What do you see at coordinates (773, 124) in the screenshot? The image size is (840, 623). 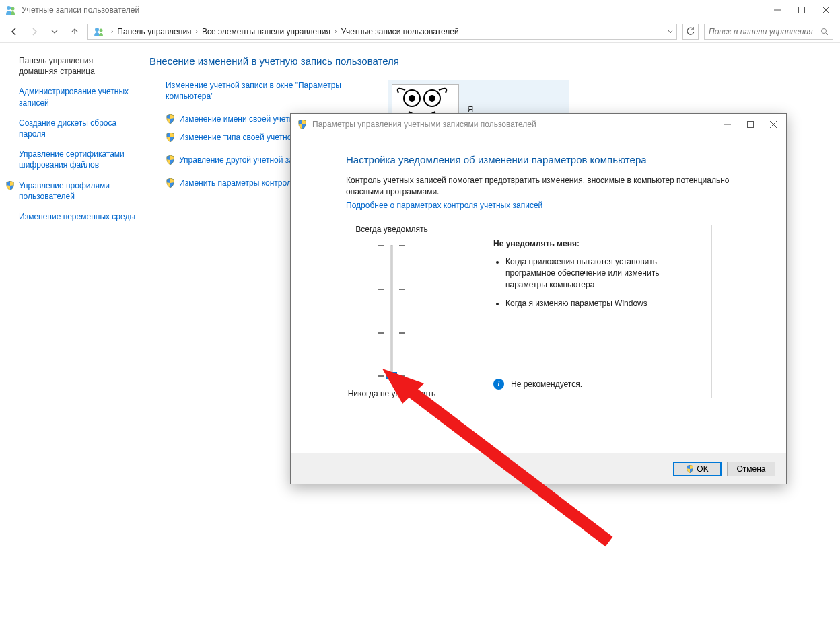 I see `dialog-close-button` at bounding box center [773, 124].